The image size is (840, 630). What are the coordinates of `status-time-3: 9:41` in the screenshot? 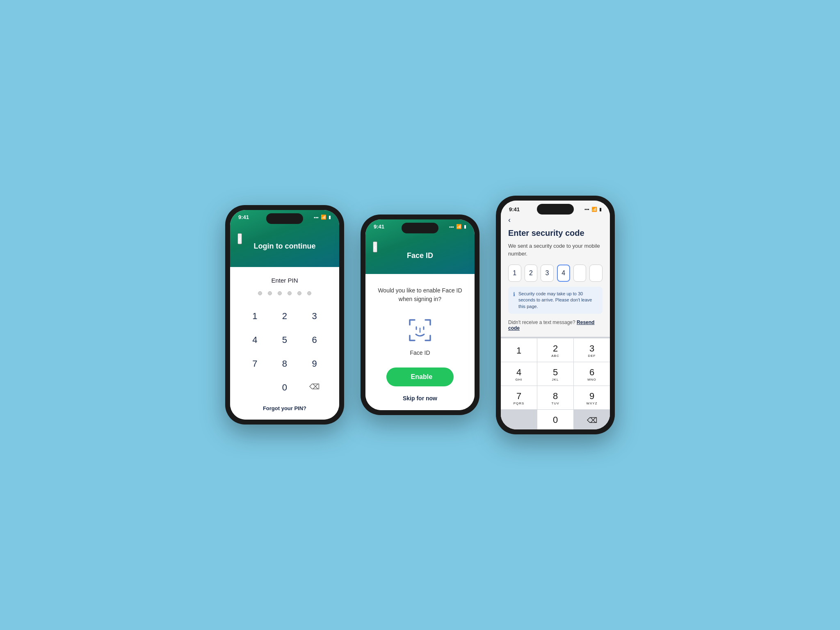 It's located at (514, 209).